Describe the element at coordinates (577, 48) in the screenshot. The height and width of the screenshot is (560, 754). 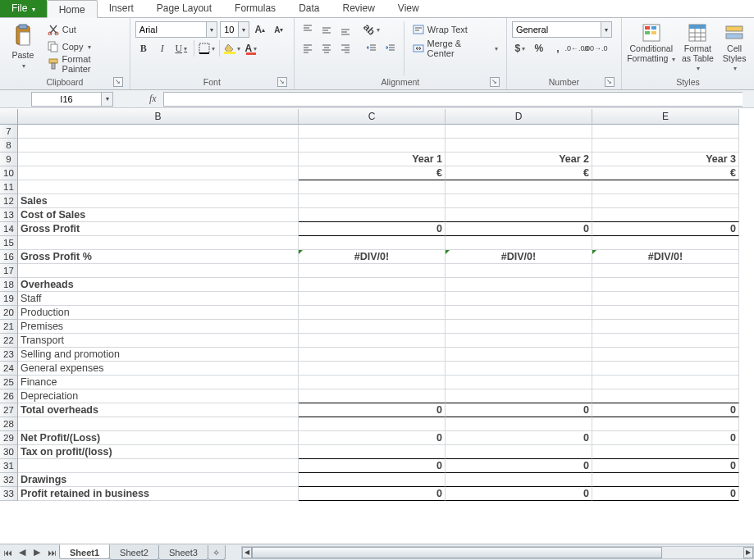
I see `increase-decimal-button: .0←.00` at that location.